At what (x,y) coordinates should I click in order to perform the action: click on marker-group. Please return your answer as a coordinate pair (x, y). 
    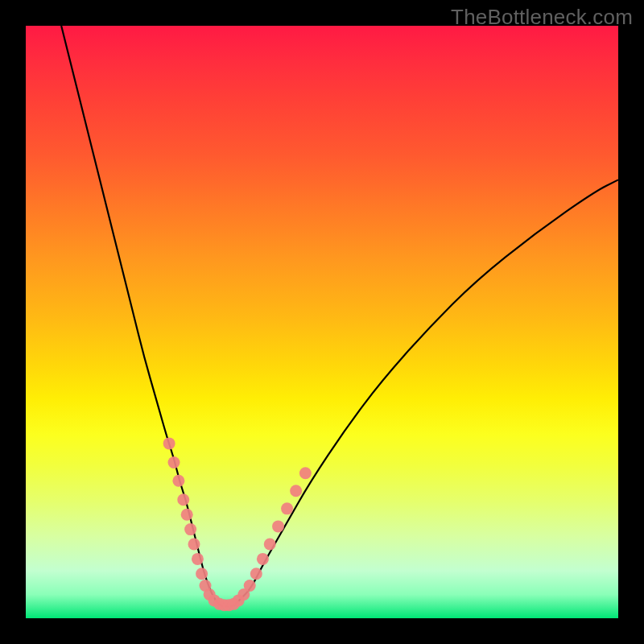
    Looking at the image, I should click on (237, 524).